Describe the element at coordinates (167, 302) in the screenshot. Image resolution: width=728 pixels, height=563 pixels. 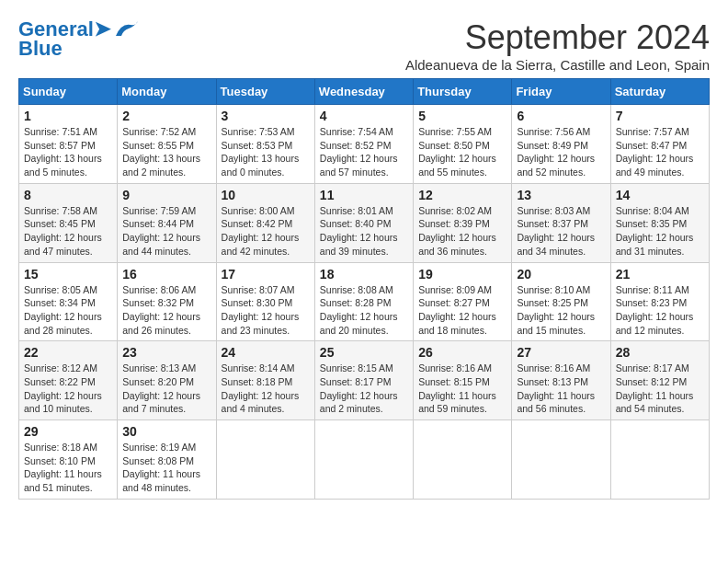
I see `calendar-cell: 16Sunrise: 8:06 AM Sunset: 8:32 PM Dayli…` at that location.